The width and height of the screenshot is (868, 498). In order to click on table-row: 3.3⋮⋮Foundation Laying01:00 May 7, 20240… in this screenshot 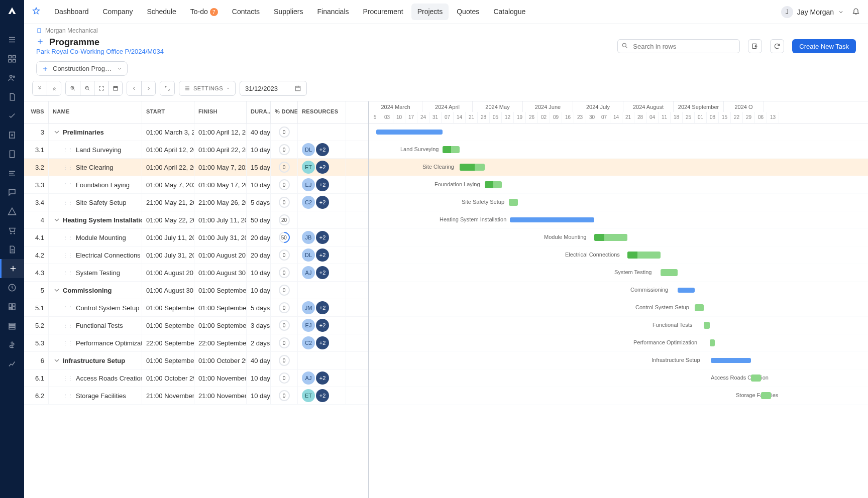, I will do `click(196, 185)`.